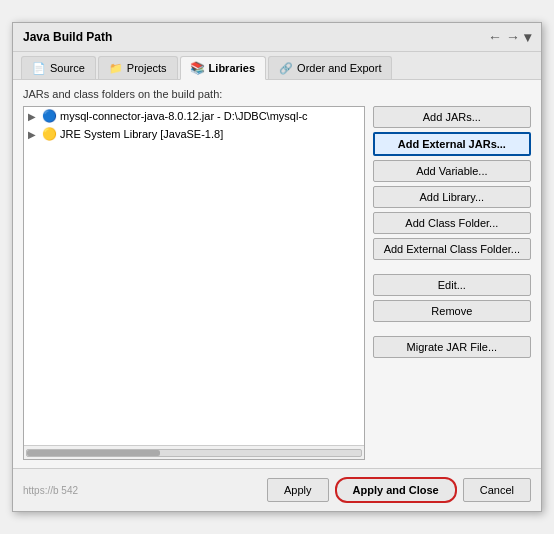 The height and width of the screenshot is (534, 554). Describe the element at coordinates (452, 223) in the screenshot. I see `add-class-folder-button: Add Class Folder...` at that location.